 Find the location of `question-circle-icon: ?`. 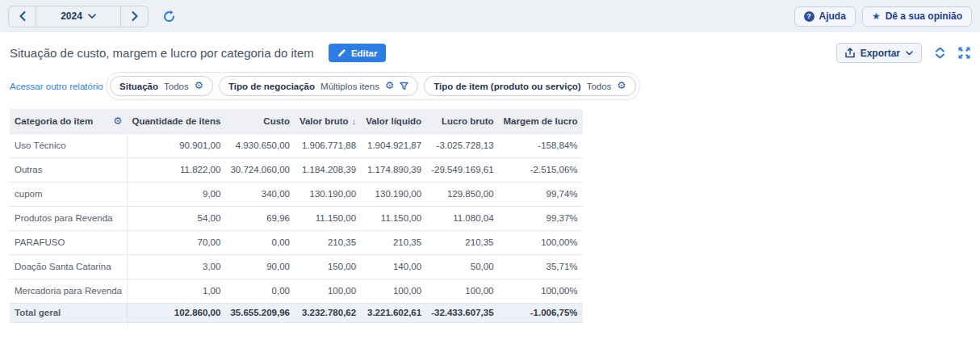

question-circle-icon: ? is located at coordinates (809, 16).